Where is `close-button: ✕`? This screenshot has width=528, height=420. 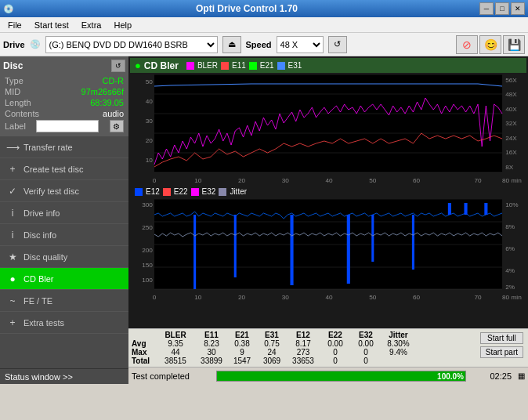
close-button: ✕ is located at coordinates (518, 9).